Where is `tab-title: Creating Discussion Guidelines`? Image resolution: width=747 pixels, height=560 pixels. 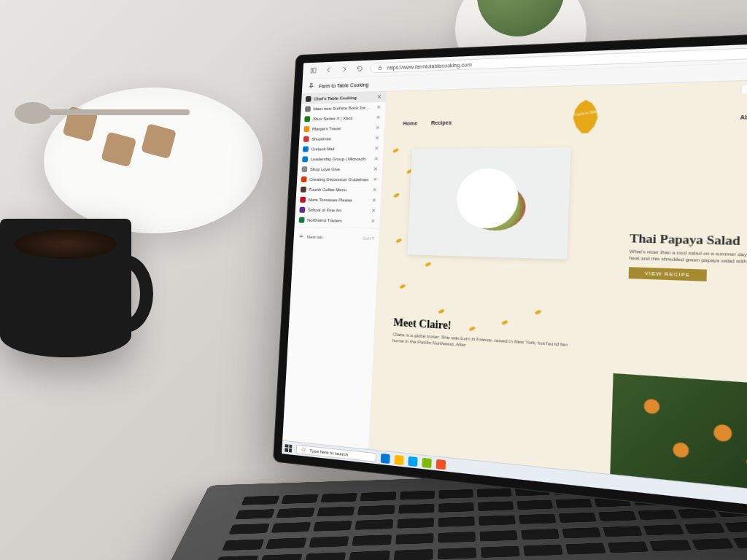 tab-title: Creating Discussion Guidelines is located at coordinates (340, 179).